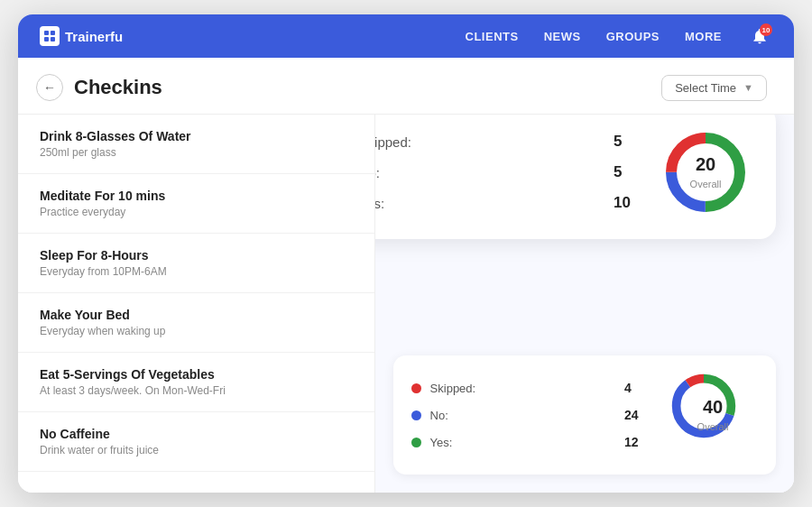 This screenshot has height=507, width=812. What do you see at coordinates (766, 30) in the screenshot?
I see `bell-badge: 10` at bounding box center [766, 30].